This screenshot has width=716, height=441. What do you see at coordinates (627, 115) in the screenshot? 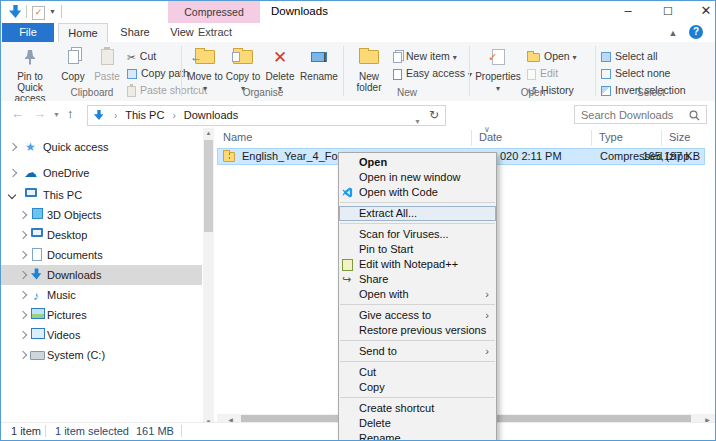
I see `search-placeholder: Search Downloads` at bounding box center [627, 115].